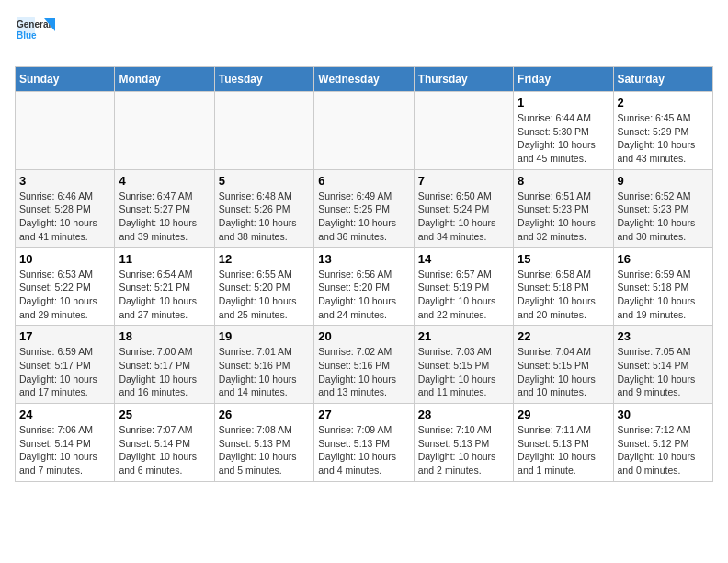 This screenshot has height=563, width=728. What do you see at coordinates (265, 414) in the screenshot?
I see `day-number: 26` at bounding box center [265, 414].